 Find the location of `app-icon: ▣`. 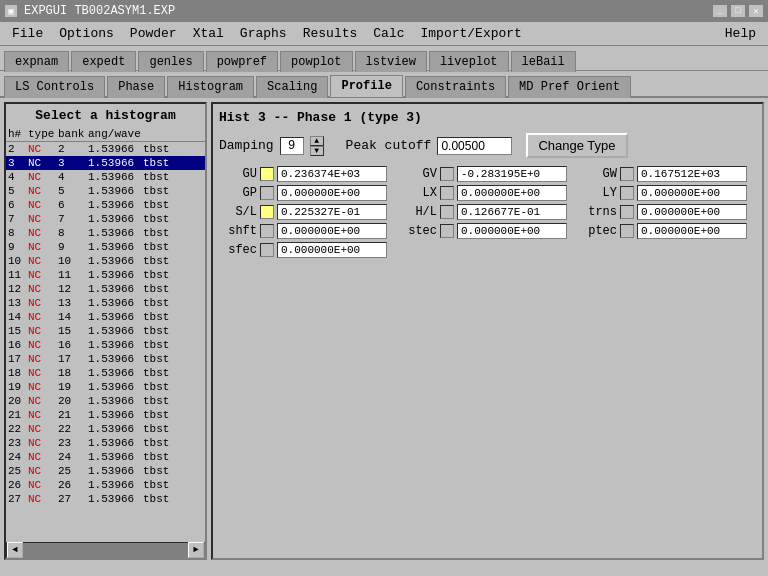

app-icon: ▣ is located at coordinates (11, 11).